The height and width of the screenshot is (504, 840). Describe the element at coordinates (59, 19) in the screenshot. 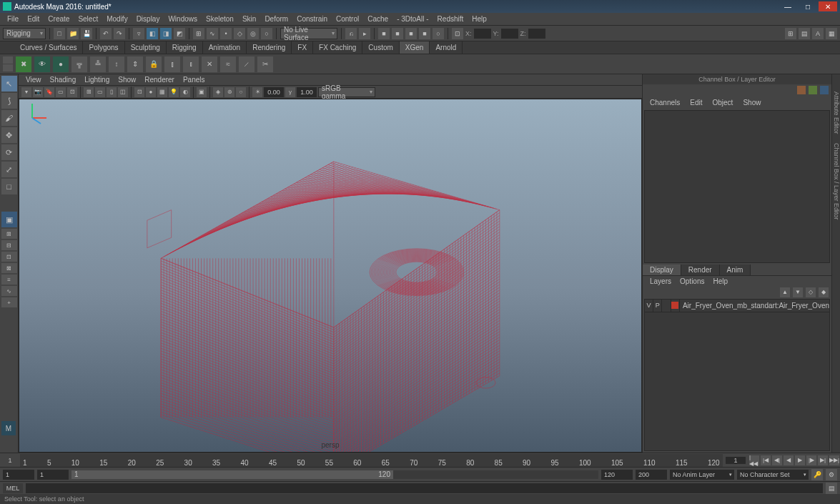

I see `menu-create: Create` at that location.